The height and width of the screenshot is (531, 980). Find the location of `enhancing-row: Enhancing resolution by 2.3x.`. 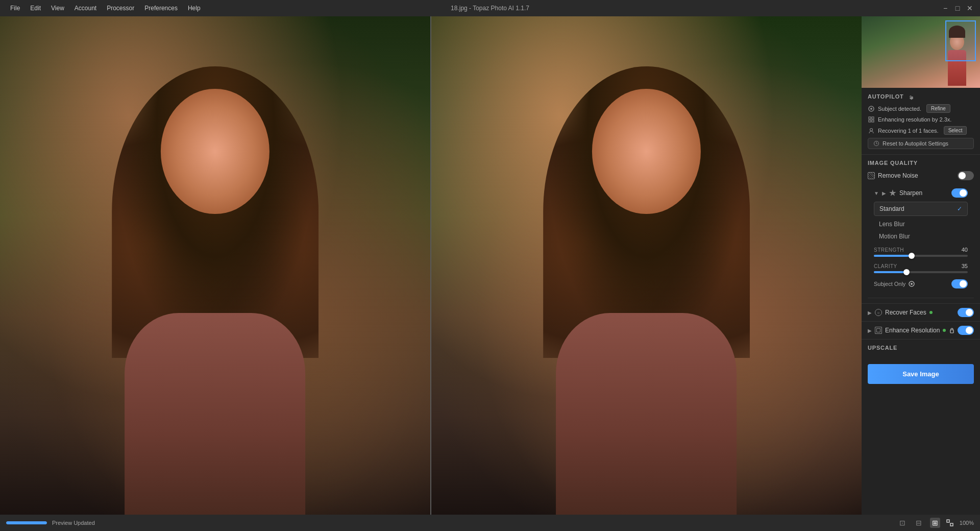

enhancing-row: Enhancing resolution by 2.3x. is located at coordinates (921, 119).